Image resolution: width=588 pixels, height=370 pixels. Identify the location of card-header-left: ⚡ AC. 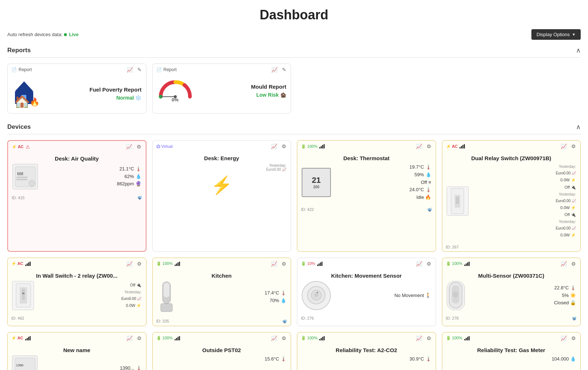
(21, 338).